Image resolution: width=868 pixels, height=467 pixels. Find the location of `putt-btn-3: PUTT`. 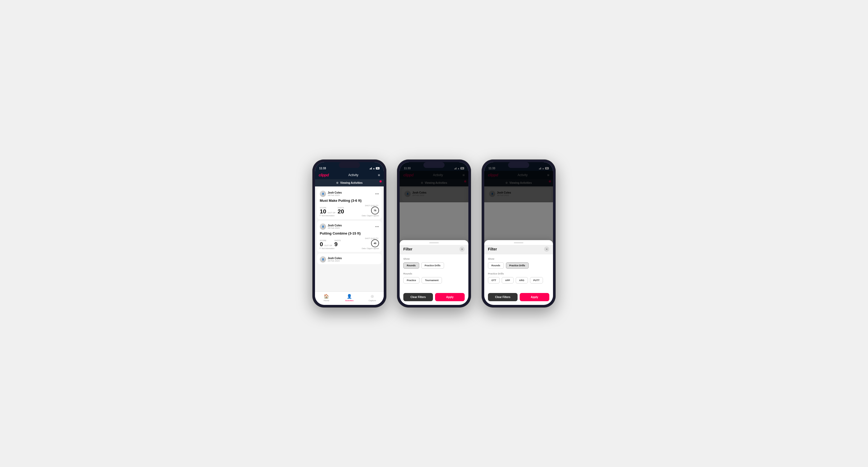

putt-btn-3: PUTT is located at coordinates (536, 280).